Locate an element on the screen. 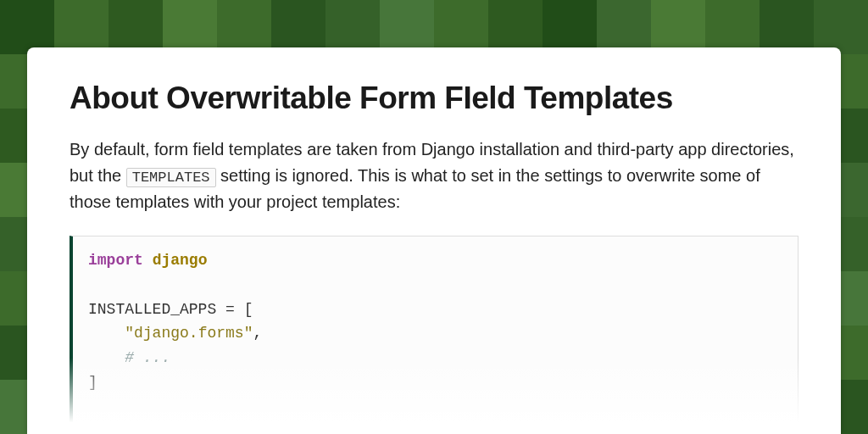  code-line-close-bracket: ] is located at coordinates (93, 382).